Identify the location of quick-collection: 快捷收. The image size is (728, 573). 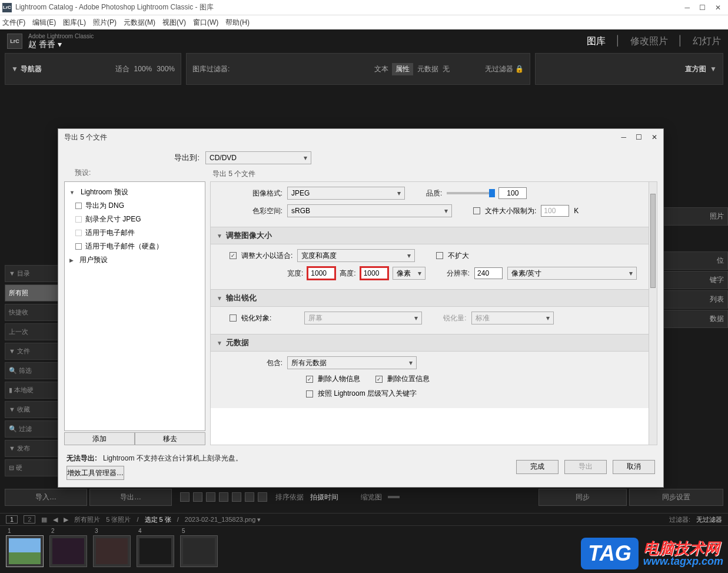
(34, 312).